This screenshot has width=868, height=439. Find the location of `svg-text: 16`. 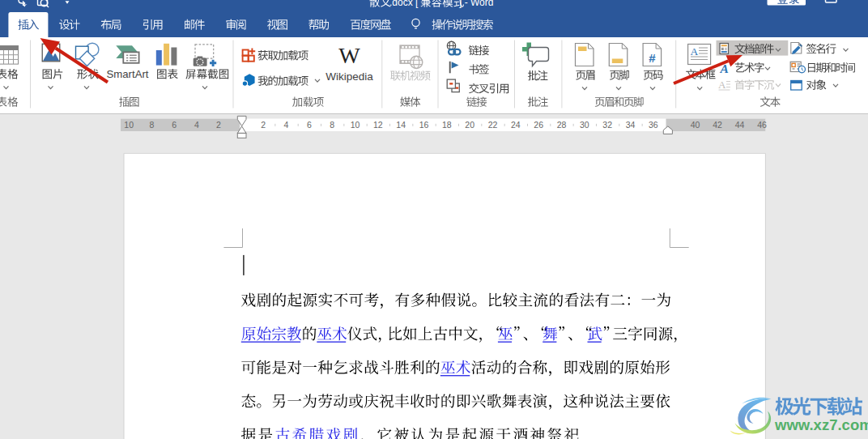

svg-text: 16 is located at coordinates (424, 125).